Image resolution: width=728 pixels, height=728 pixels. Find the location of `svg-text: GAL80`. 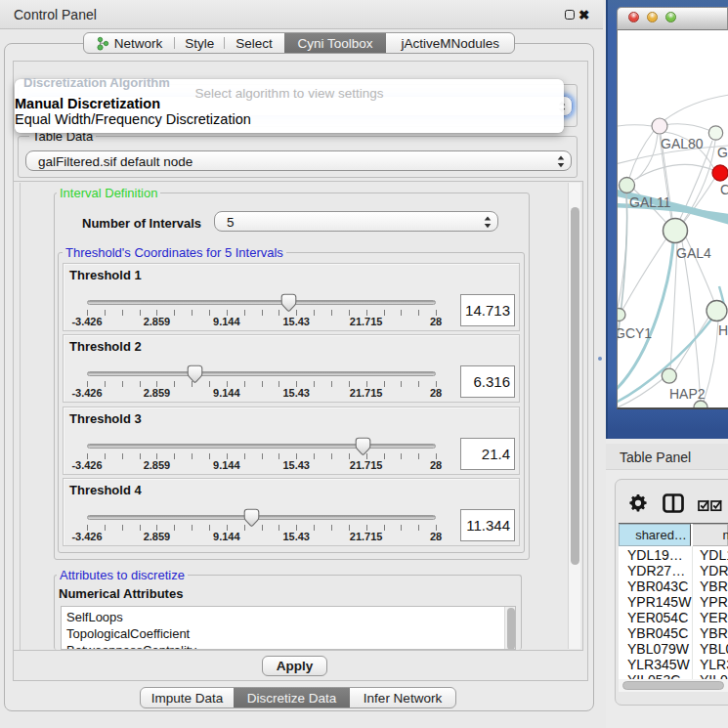

svg-text: GAL80 is located at coordinates (682, 144).